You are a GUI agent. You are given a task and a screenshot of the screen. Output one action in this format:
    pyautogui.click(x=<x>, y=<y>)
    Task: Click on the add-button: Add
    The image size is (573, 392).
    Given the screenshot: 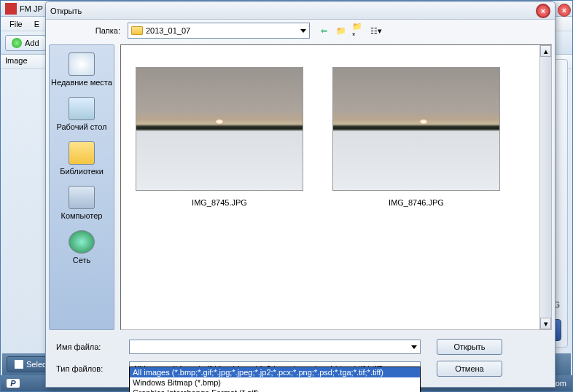 What is the action you would take?
    pyautogui.click(x=26, y=43)
    